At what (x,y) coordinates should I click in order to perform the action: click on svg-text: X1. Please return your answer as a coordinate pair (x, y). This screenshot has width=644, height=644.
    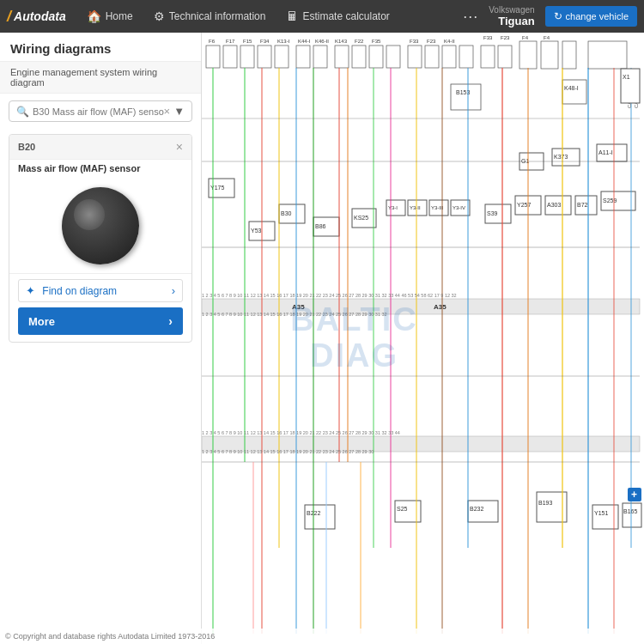
    Looking at the image, I should click on (627, 77).